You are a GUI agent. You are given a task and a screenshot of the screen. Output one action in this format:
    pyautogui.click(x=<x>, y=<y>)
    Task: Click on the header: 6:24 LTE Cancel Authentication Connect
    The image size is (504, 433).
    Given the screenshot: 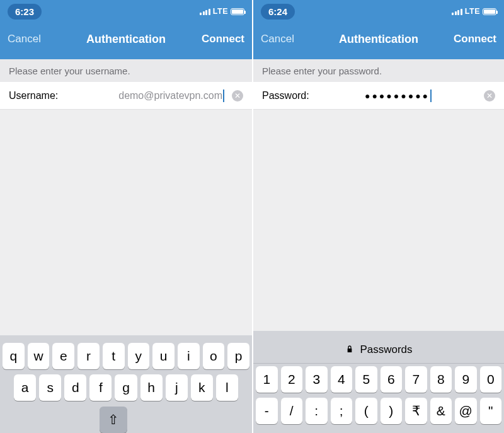 What is the action you would take?
    pyautogui.click(x=379, y=30)
    